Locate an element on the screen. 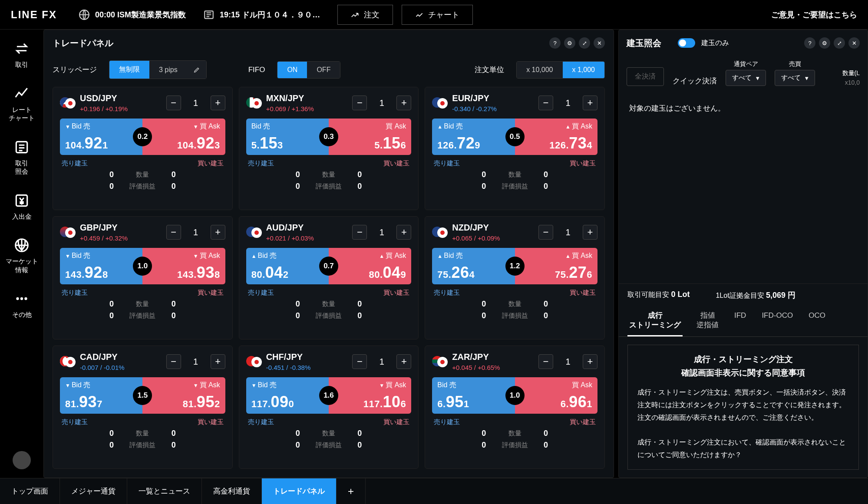  pair-filter-dropdown: すべて▾ is located at coordinates (746, 78).